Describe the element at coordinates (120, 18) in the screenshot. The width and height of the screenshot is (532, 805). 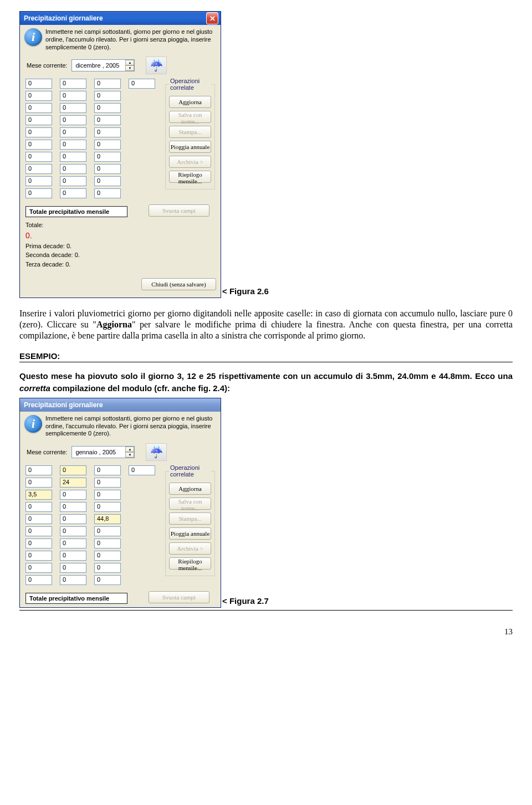
I see `titlebar: Precipitazioni giornaliere ✕` at that location.